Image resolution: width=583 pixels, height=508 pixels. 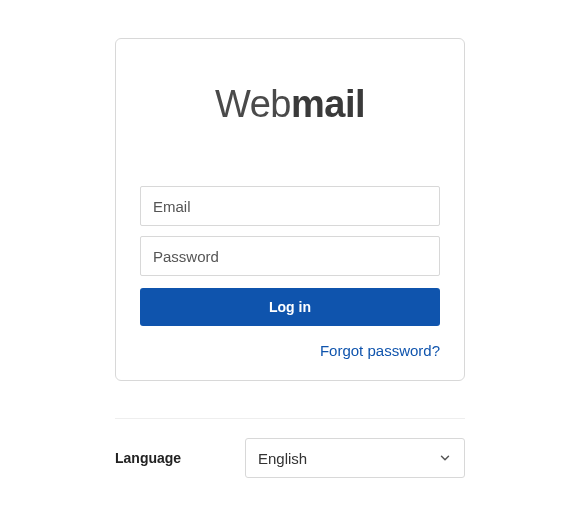 What do you see at coordinates (290, 418) in the screenshot?
I see `divider` at bounding box center [290, 418].